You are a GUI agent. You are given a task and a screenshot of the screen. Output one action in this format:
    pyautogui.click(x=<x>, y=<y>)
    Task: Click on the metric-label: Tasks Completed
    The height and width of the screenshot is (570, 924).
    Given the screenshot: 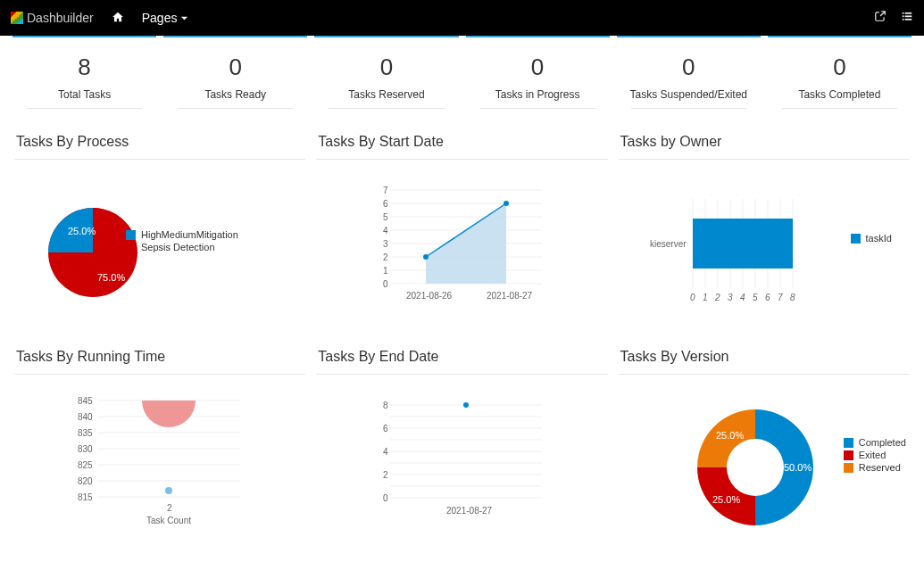 What is the action you would take?
    pyautogui.click(x=839, y=95)
    